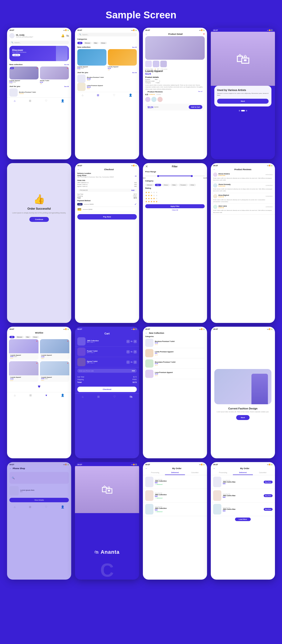  Describe the element at coordinates (146, 166) in the screenshot. I see `filter-close-btn: ✕` at that location.